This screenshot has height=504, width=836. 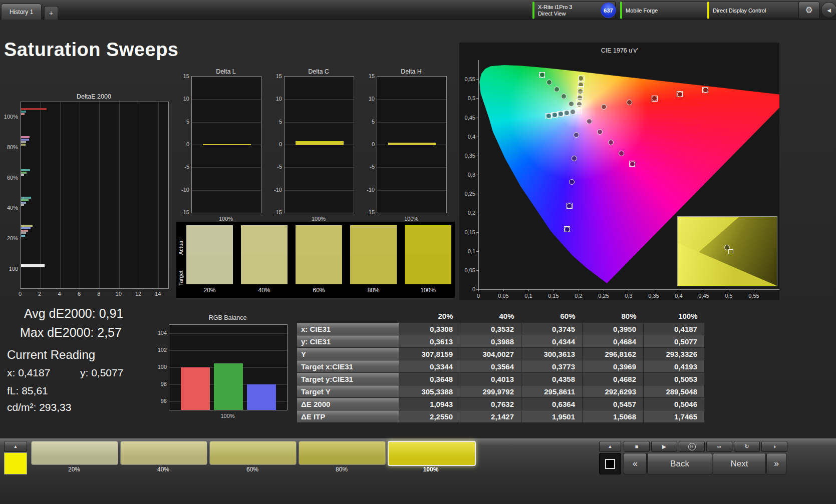 What do you see at coordinates (674, 329) in the screenshot?
I see `table-cell: 0,4187` at bounding box center [674, 329].